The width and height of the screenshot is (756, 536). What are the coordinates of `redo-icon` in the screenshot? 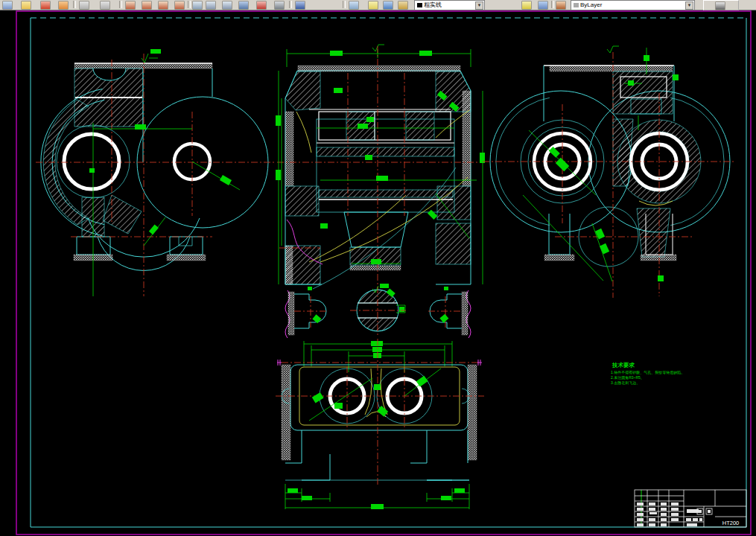 It's located at (105, 5).